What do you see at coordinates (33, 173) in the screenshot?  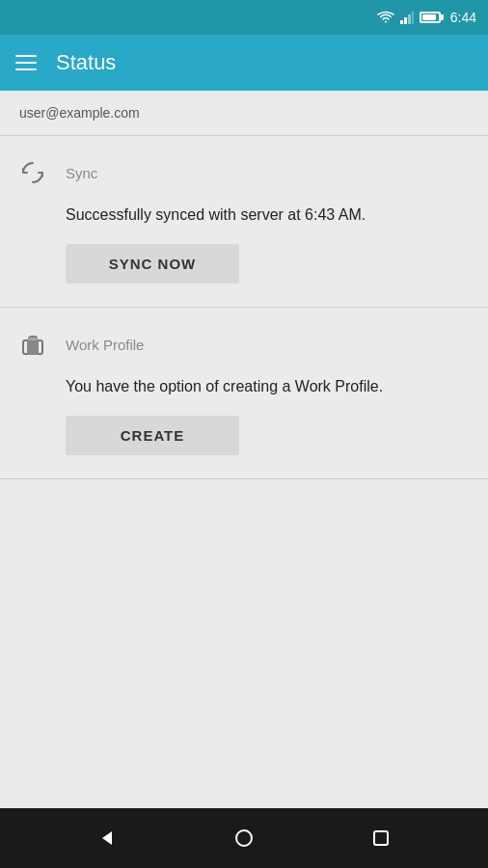 I see `sync-icon` at bounding box center [33, 173].